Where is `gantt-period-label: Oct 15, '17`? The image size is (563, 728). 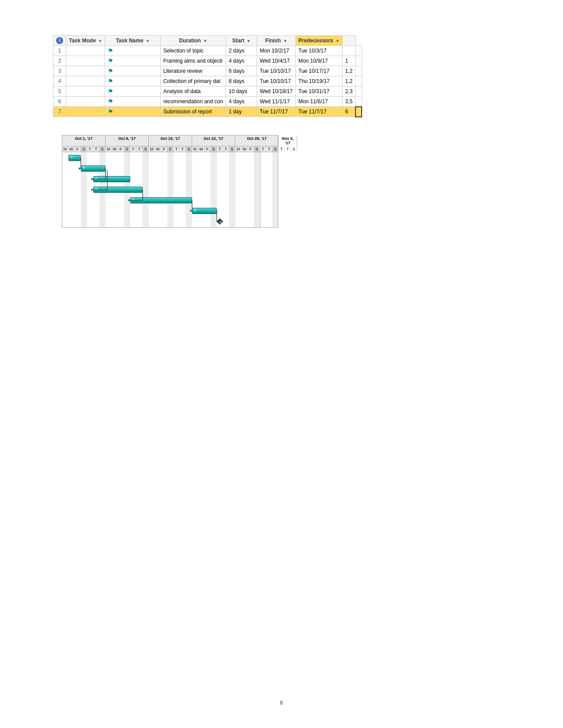 gantt-period-label: Oct 15, '17 is located at coordinates (170, 141).